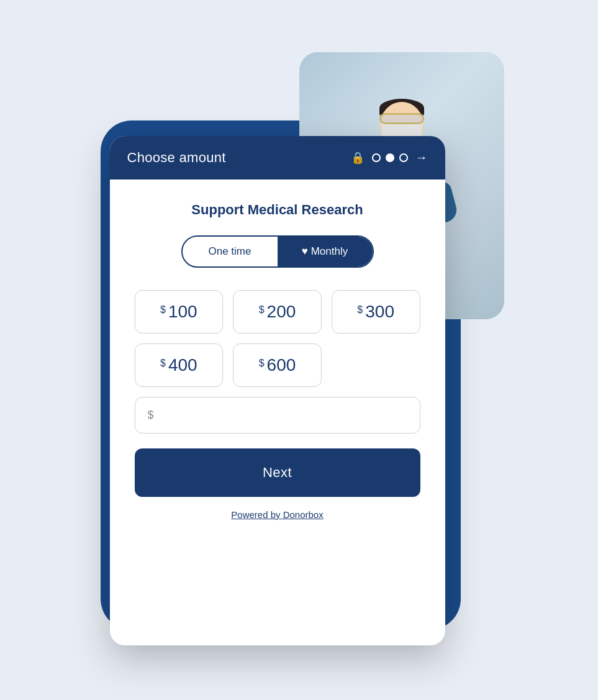  Describe the element at coordinates (402, 119) in the screenshot. I see `scientist-glasses` at that location.